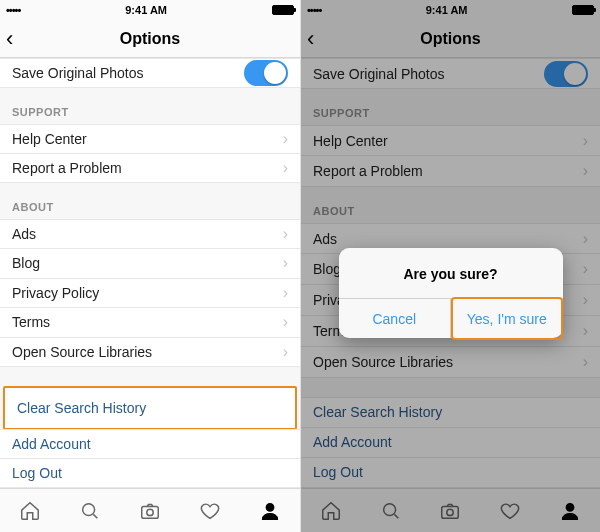 This screenshot has width=600, height=532. I want to click on row-label: Report a Problem, so click(67, 168).